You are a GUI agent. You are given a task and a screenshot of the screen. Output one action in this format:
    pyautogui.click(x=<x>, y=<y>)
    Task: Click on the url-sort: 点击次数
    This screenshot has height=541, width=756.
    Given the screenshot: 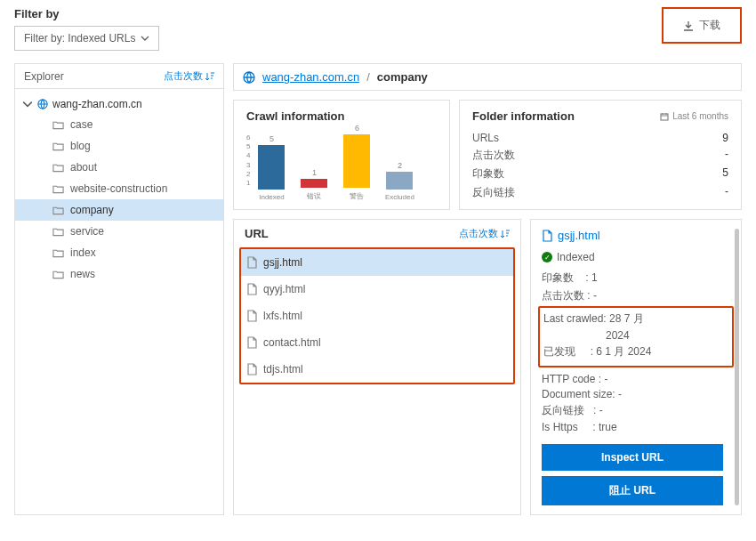 What is the action you would take?
    pyautogui.click(x=484, y=233)
    